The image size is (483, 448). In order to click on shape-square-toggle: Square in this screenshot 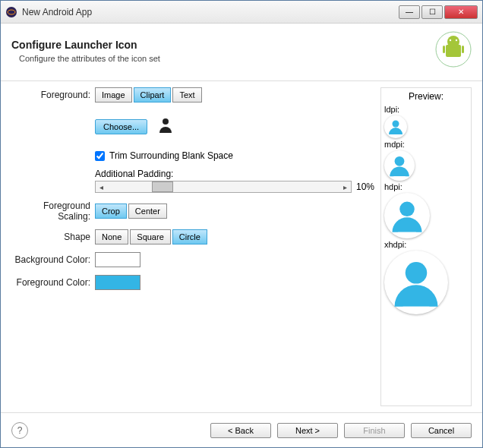, I will do `click(150, 237)`.